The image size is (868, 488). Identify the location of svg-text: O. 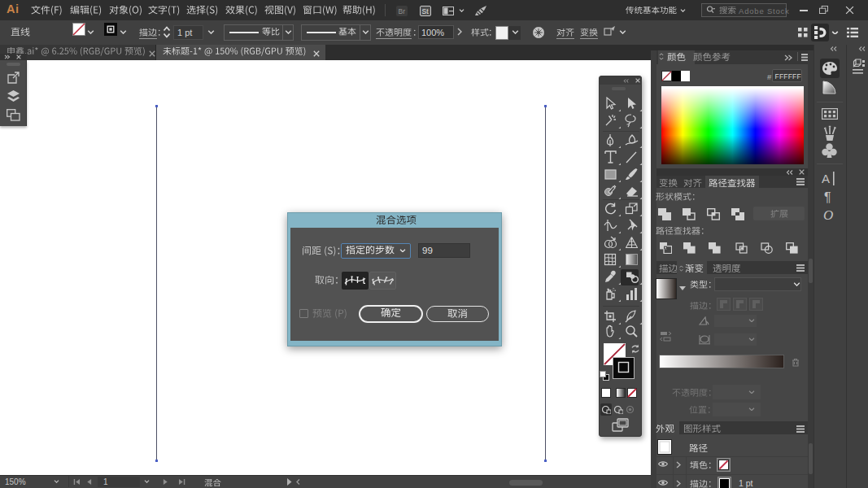
(828, 215).